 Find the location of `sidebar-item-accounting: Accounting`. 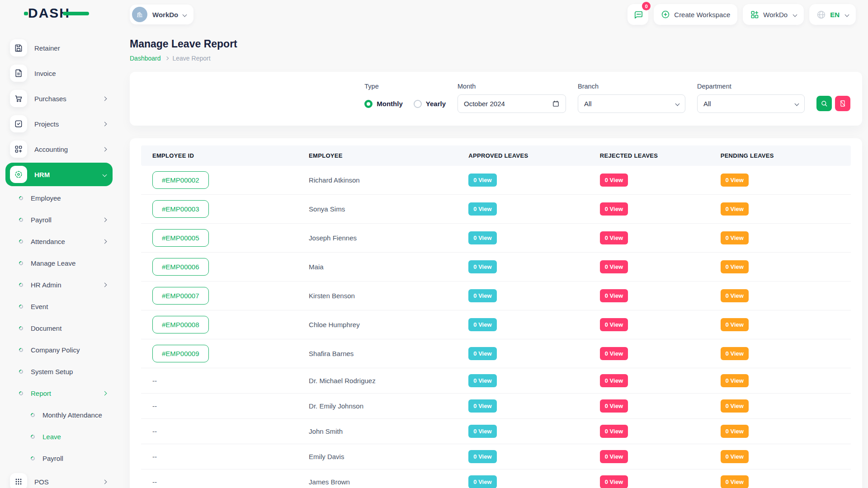

sidebar-item-accounting: Accounting is located at coordinates (59, 149).